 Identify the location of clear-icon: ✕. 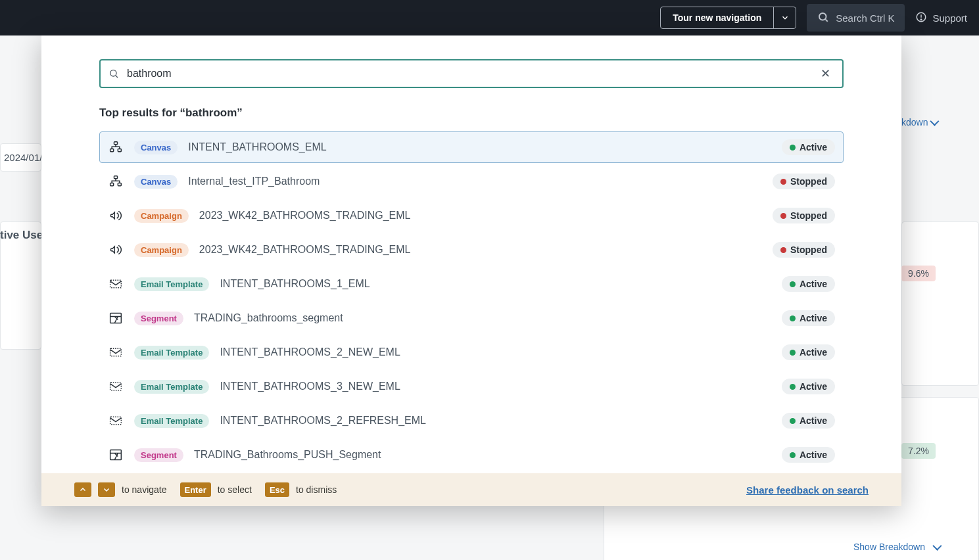
(826, 74).